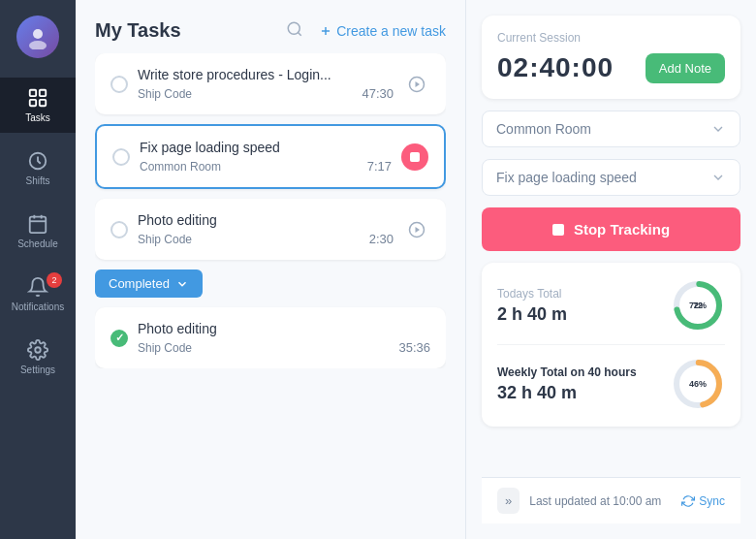 This screenshot has height=539, width=756. What do you see at coordinates (165, 239) in the screenshot?
I see `task-project-3: Ship Code` at bounding box center [165, 239].